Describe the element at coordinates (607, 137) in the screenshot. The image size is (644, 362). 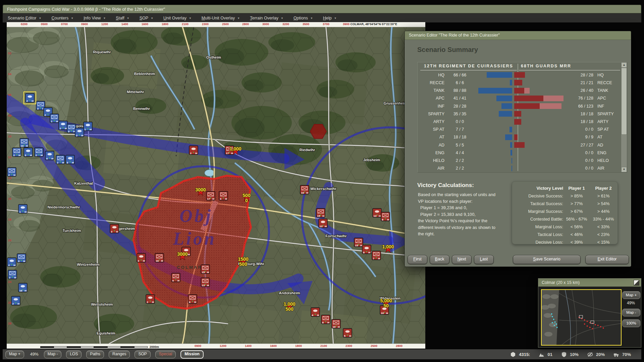
I see `unit-type-label: AT` at that location.